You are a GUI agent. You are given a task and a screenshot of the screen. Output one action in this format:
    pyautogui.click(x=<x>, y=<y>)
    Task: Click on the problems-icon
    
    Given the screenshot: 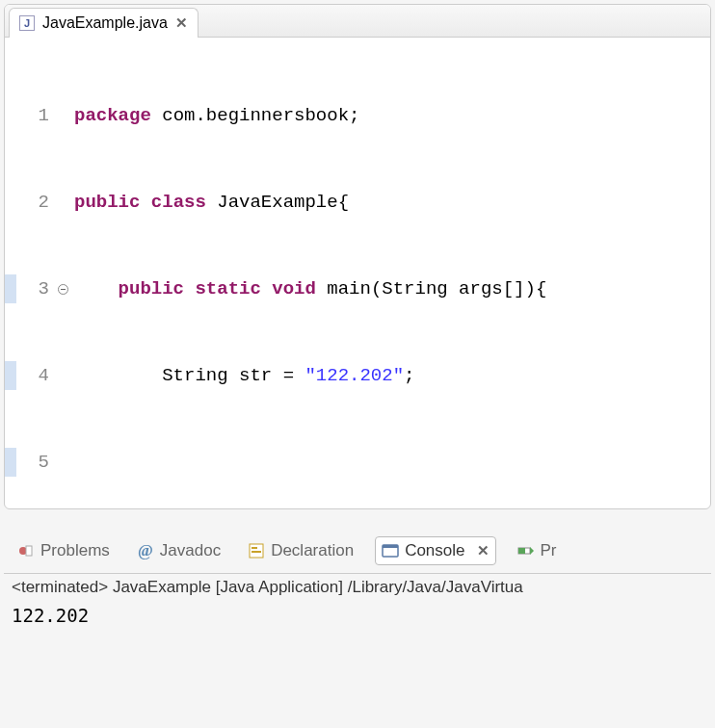 What is the action you would take?
    pyautogui.click(x=26, y=551)
    